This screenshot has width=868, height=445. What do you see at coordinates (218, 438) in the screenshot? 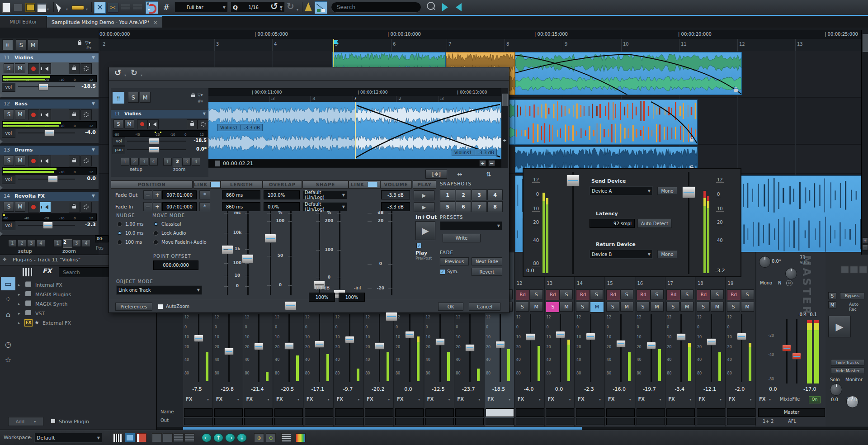
I see `arrow-up-icon: ↑` at bounding box center [218, 438].